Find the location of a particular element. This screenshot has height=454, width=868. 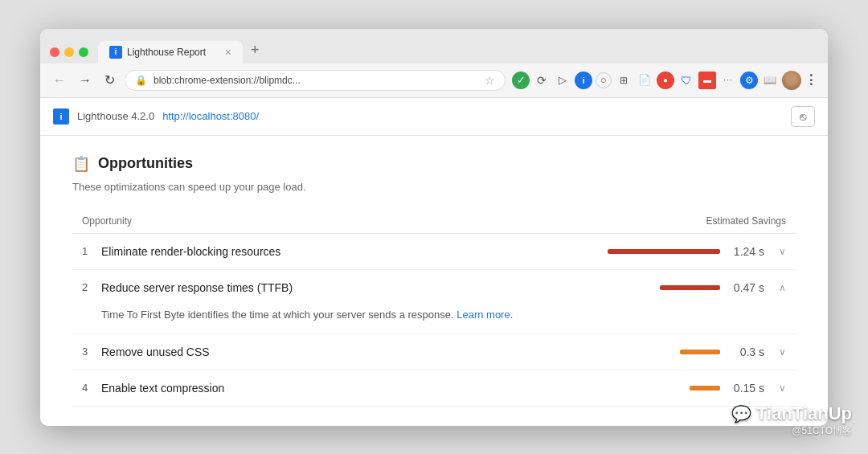

section-header: 📋 Opportunities is located at coordinates (434, 164).